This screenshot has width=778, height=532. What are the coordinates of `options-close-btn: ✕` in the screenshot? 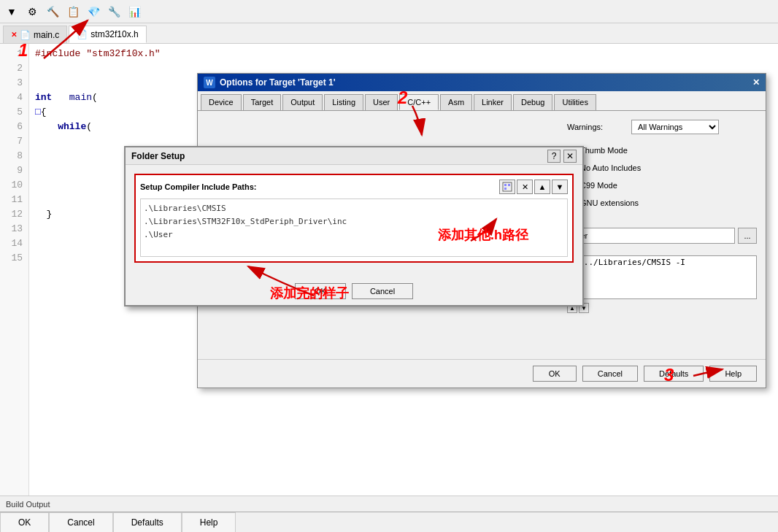 It's located at (756, 82).